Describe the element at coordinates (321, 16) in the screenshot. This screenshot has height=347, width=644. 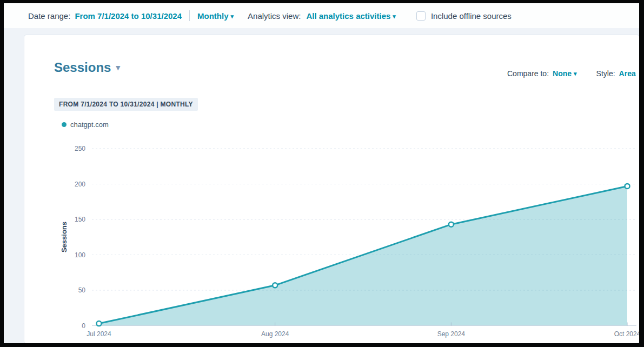
I see `filters-toolbar: Date range: From 7/1/2024 to 10/31/2024 …` at that location.